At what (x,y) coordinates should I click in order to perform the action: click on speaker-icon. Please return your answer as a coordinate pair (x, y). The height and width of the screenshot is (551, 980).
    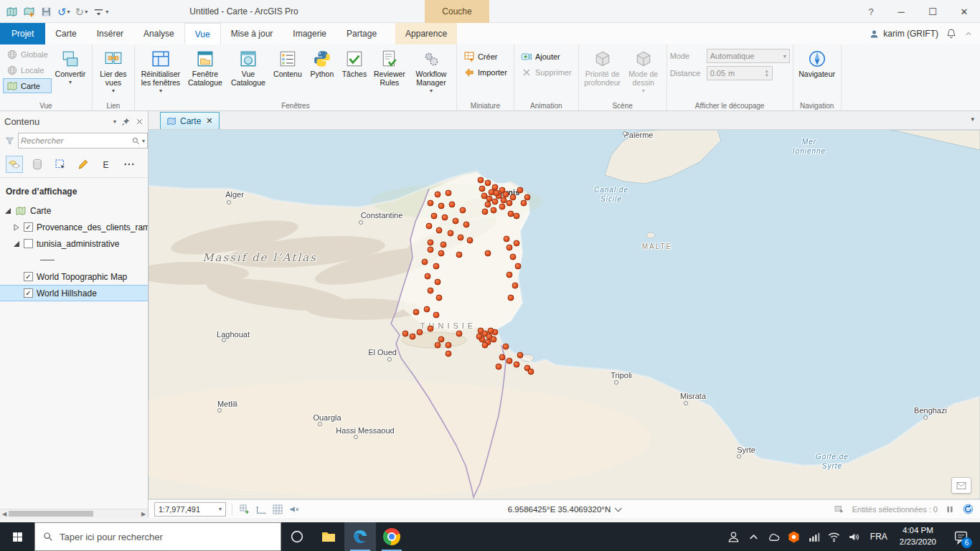
    Looking at the image, I should click on (854, 537).